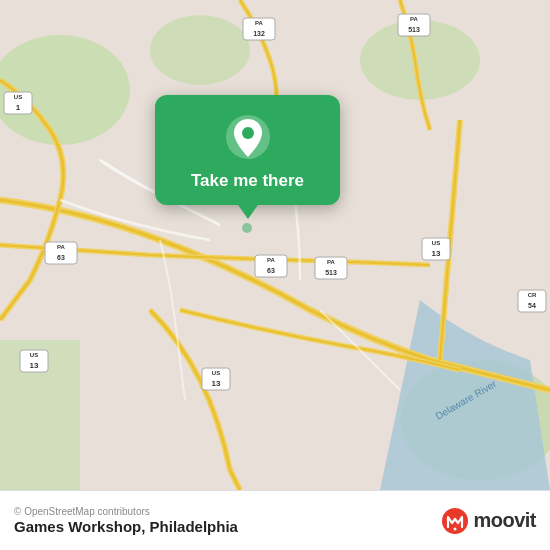  I want to click on take-me-there-card: Take me there, so click(248, 150).